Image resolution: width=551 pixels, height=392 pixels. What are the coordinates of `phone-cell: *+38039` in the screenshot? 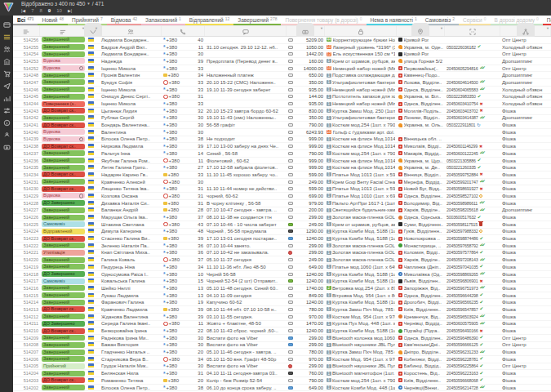 It's located at (183, 146).